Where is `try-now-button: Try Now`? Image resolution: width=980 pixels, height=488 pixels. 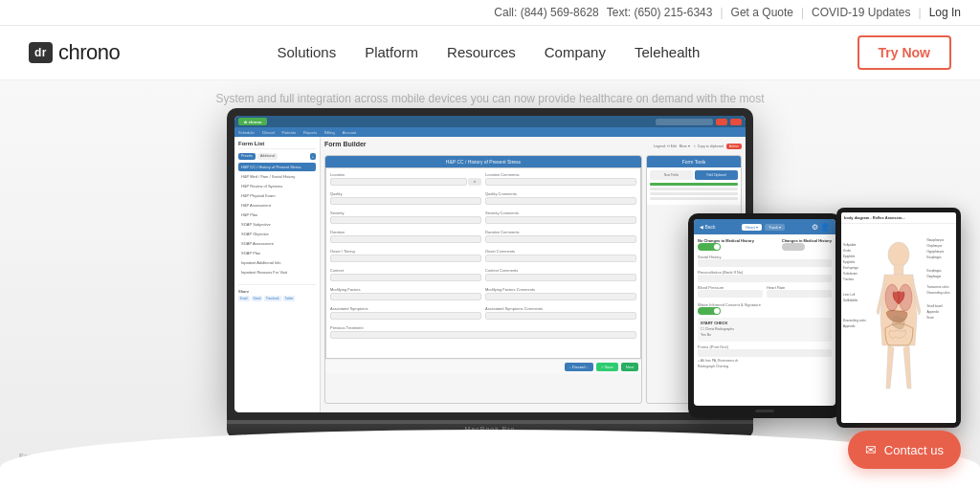 try-now-button: Try Now is located at coordinates (904, 53).